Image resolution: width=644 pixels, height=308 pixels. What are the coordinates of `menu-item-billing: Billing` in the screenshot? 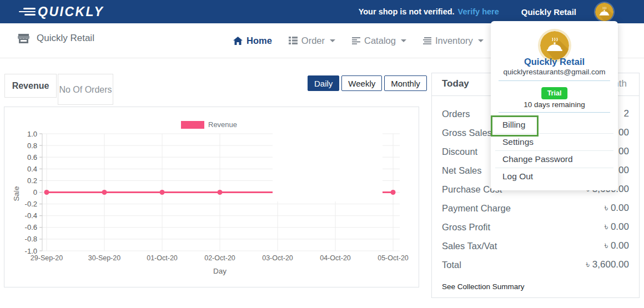 It's located at (554, 125).